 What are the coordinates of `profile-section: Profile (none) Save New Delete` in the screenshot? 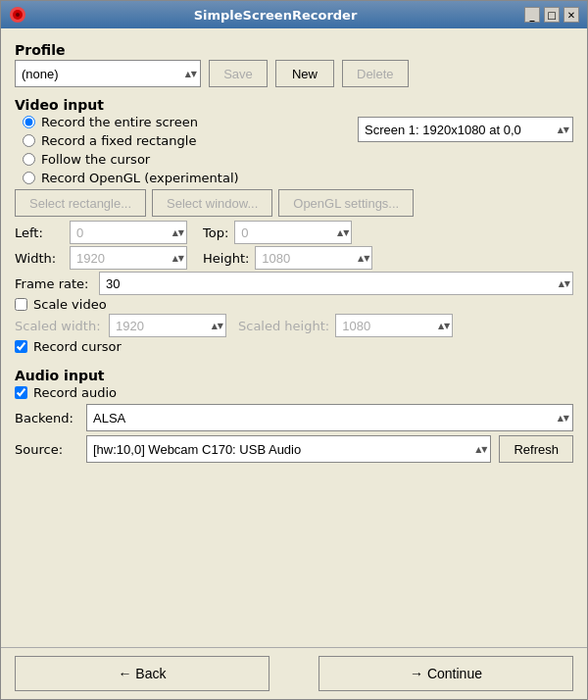 It's located at (294, 63).